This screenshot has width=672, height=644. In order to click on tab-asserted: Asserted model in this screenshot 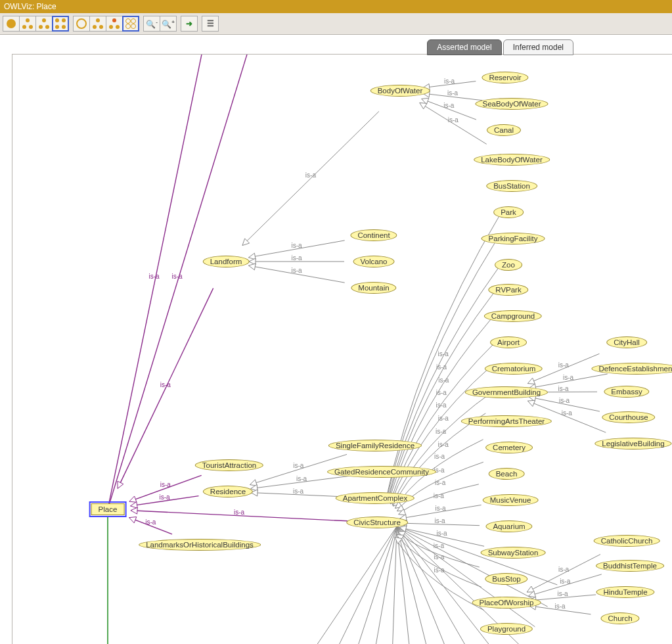, I will do `click(464, 47)`.